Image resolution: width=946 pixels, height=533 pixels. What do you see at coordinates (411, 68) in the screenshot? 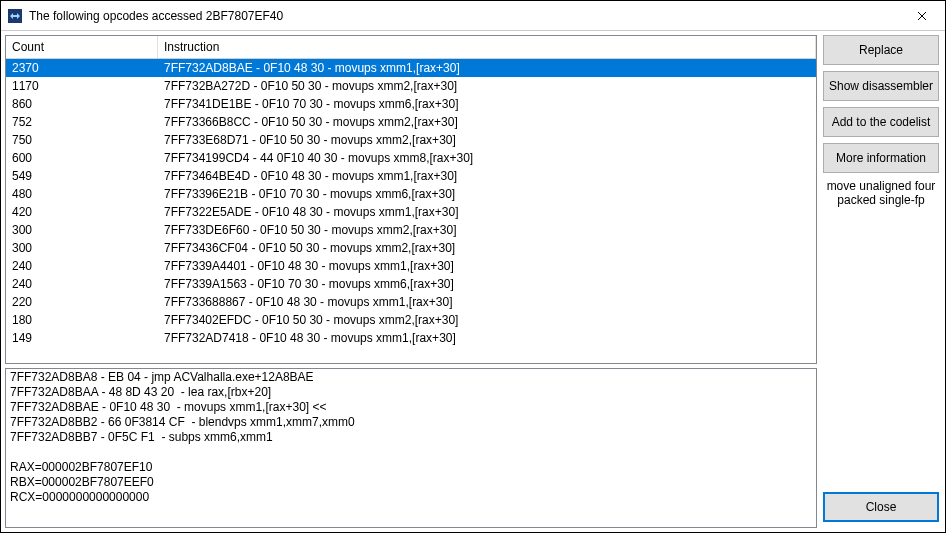
I see `table-row: 23707FF732AD8BAE - 0F10 48 30 - movups x…` at bounding box center [411, 68].